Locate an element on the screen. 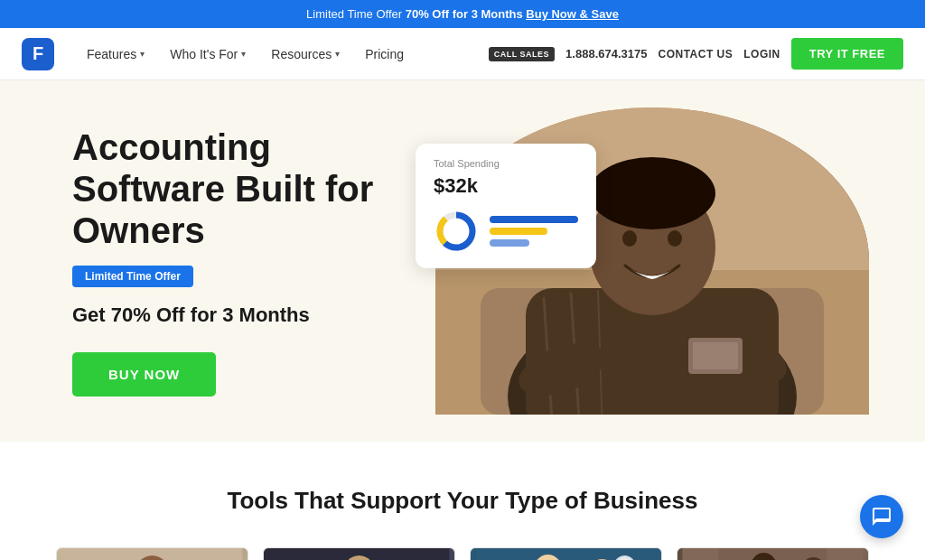 Image resolution: width=925 pixels, height=560 pixels. limited-offer-badge: Limited Time Offer is located at coordinates (133, 276).